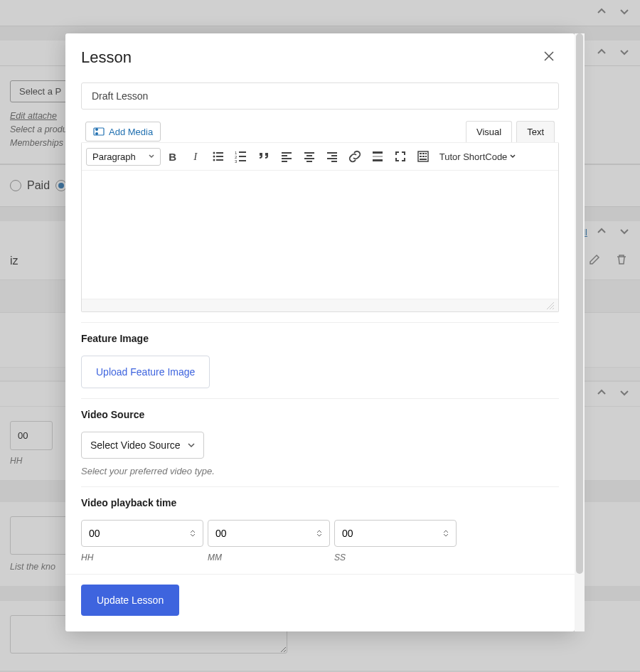 The width and height of the screenshot is (640, 672). Describe the element at coordinates (580, 333) in the screenshot. I see `modal-scrollbar` at that location.